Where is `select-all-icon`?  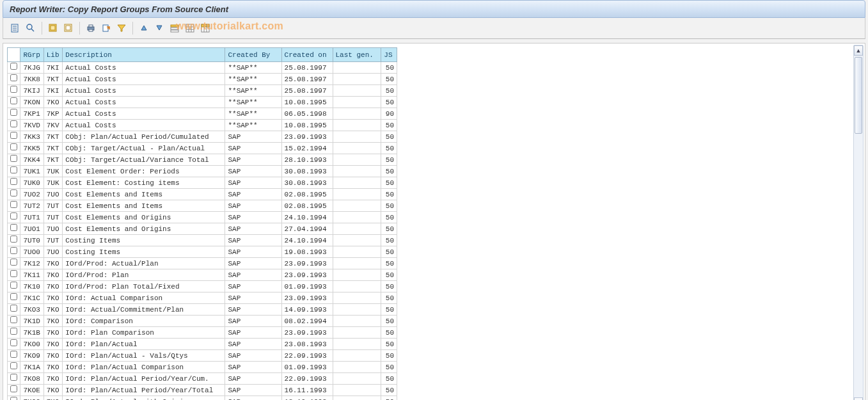
select-all-icon is located at coordinates (53, 28).